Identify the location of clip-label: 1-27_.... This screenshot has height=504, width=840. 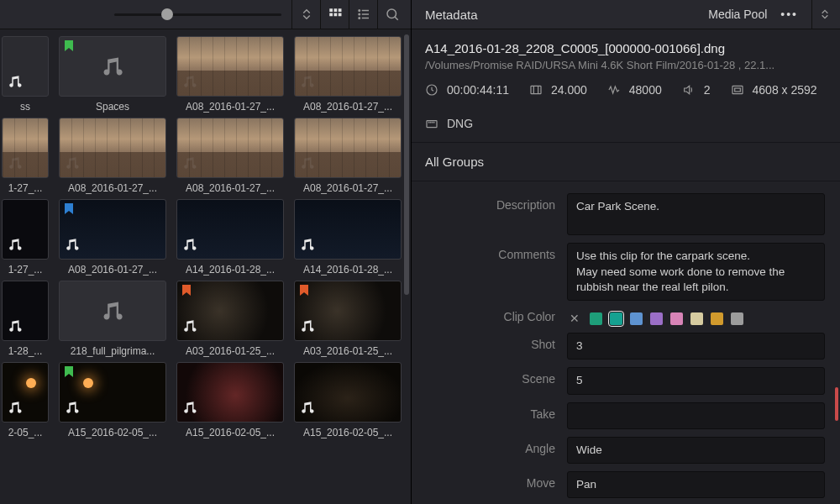
(25, 188).